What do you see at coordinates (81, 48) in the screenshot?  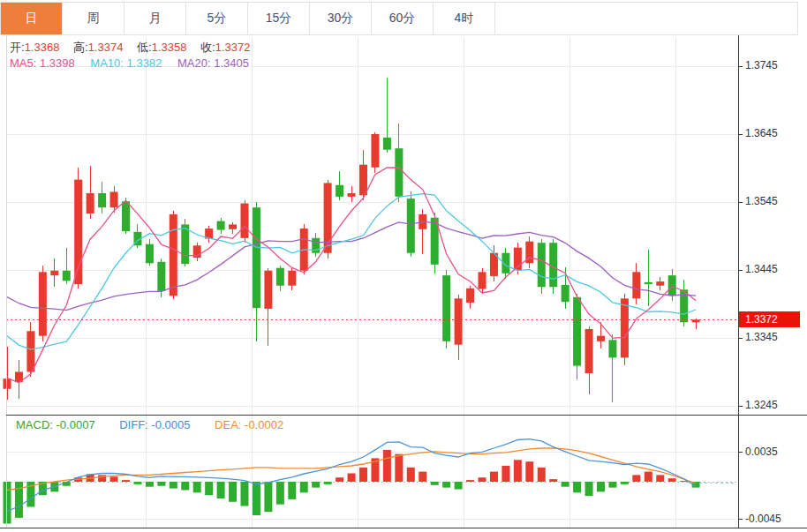 I see `high-label: 高:` at bounding box center [81, 48].